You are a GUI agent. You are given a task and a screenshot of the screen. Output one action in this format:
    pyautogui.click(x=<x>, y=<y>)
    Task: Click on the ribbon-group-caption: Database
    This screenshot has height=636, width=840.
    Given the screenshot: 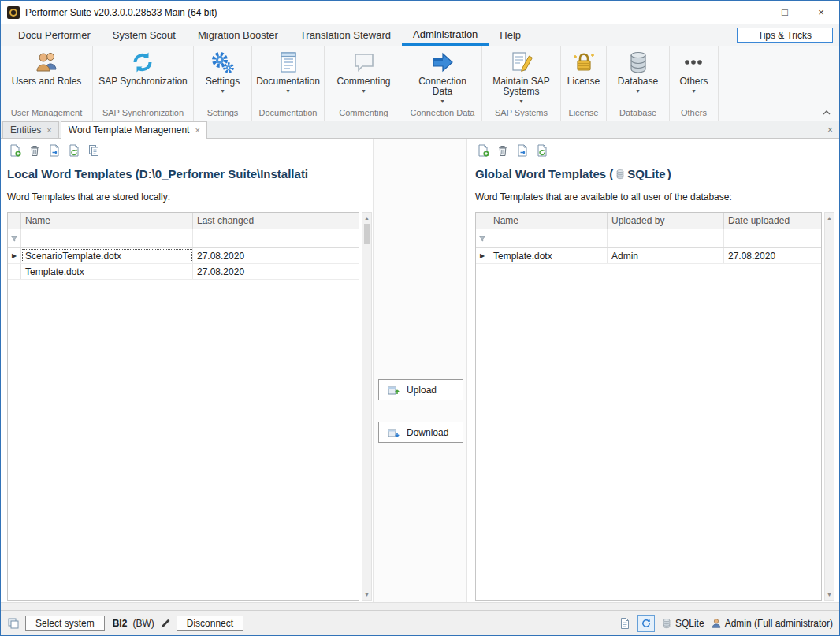 What is the action you would take?
    pyautogui.click(x=638, y=113)
    